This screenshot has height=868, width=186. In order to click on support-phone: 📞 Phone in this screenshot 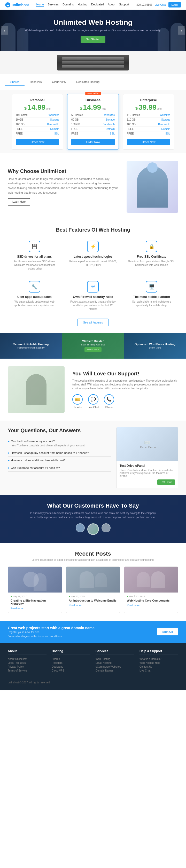, I will do `click(109, 402)`.